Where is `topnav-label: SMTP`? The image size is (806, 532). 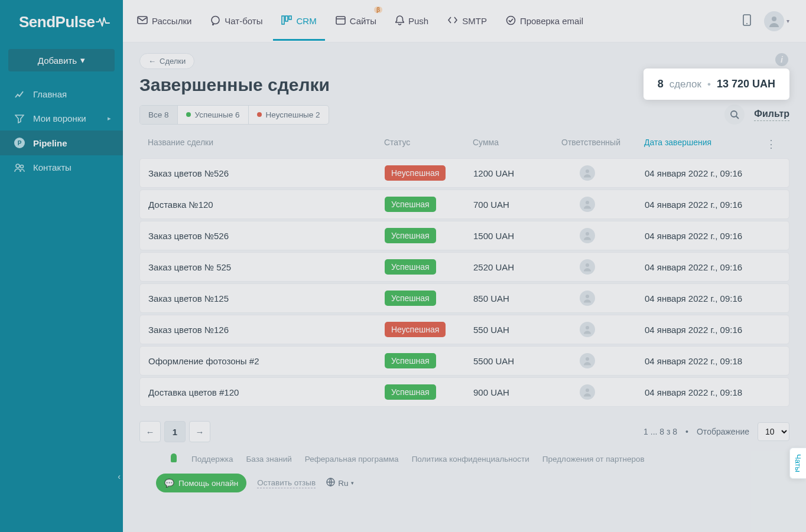 topnav-label: SMTP is located at coordinates (474, 21).